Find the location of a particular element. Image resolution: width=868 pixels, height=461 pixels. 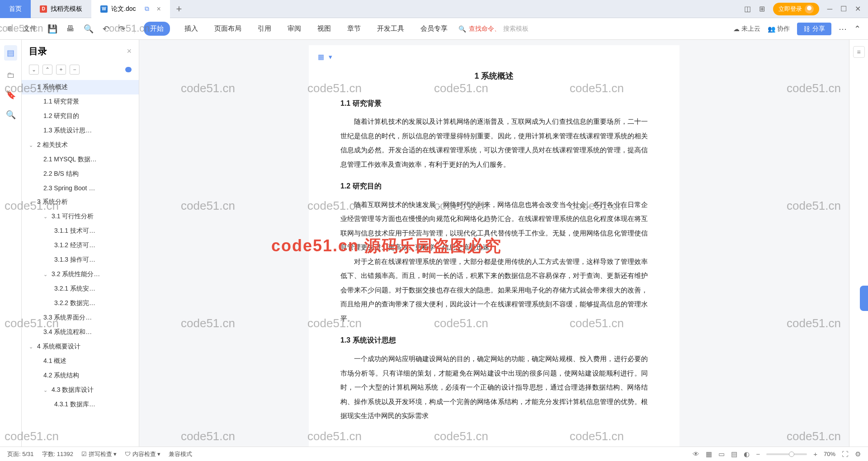

layout-icon: ◫ is located at coordinates (748, 9).